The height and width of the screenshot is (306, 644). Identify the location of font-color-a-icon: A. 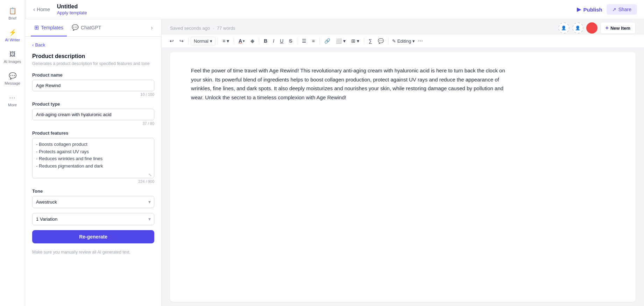
(240, 41).